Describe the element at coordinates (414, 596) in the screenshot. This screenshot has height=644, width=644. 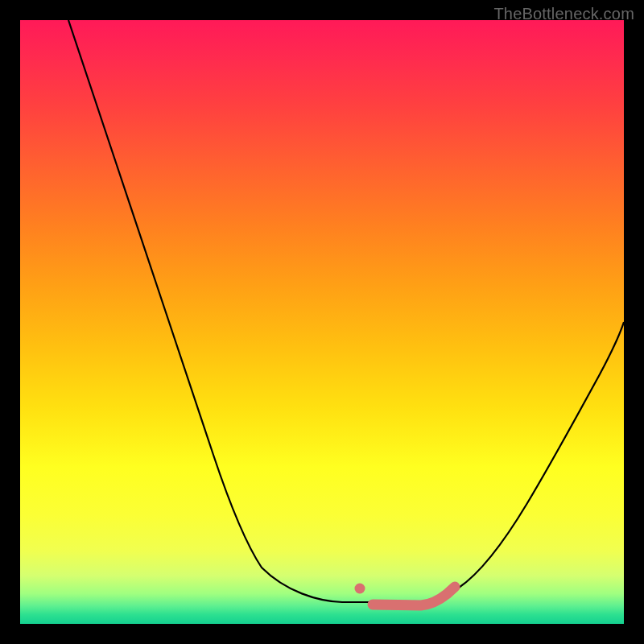
I see `highlight-segment-icon` at that location.